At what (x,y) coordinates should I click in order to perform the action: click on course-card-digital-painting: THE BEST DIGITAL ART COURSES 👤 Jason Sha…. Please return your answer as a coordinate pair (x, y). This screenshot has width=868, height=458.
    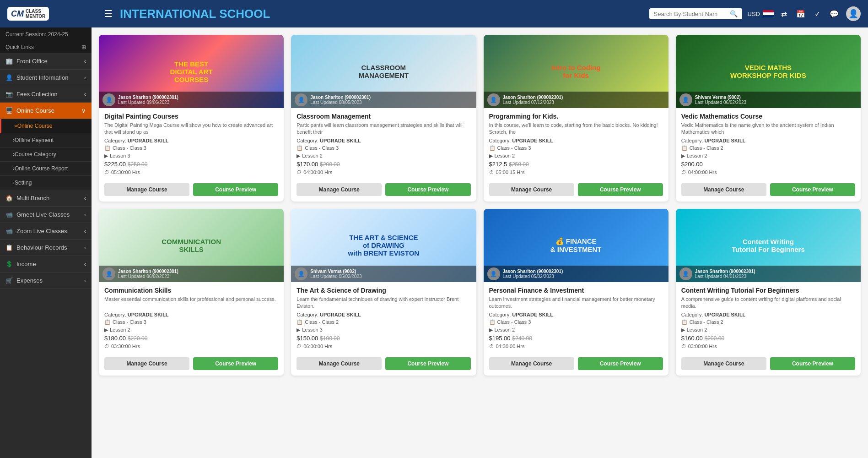
    Looking at the image, I should click on (191, 118).